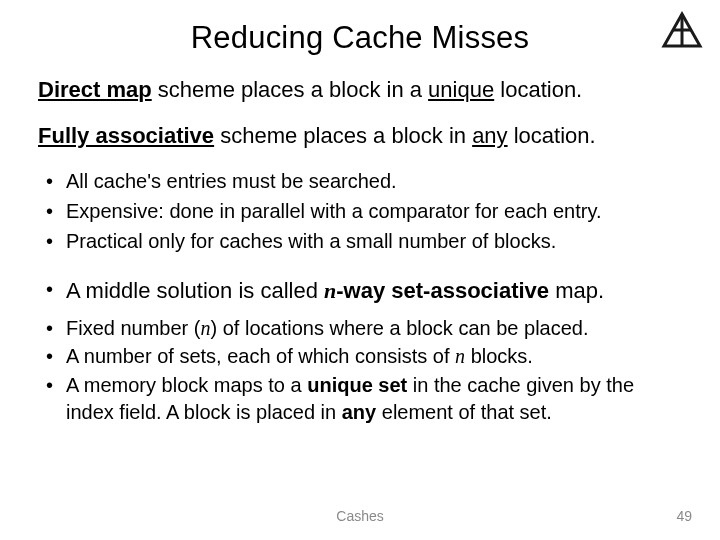 The width and height of the screenshot is (720, 540). Describe the element at coordinates (684, 516) in the screenshot. I see `page-number: 49` at that location.